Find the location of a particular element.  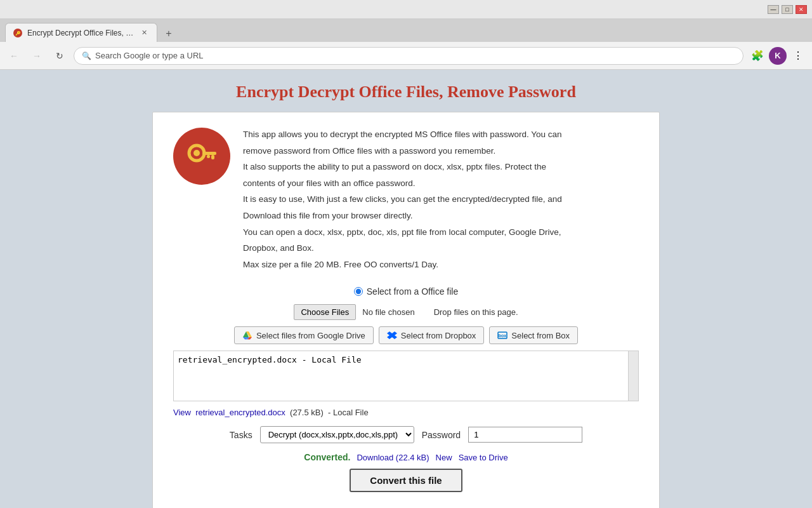

desc-line-5: It is easy to use, With just a few click… is located at coordinates (402, 199).